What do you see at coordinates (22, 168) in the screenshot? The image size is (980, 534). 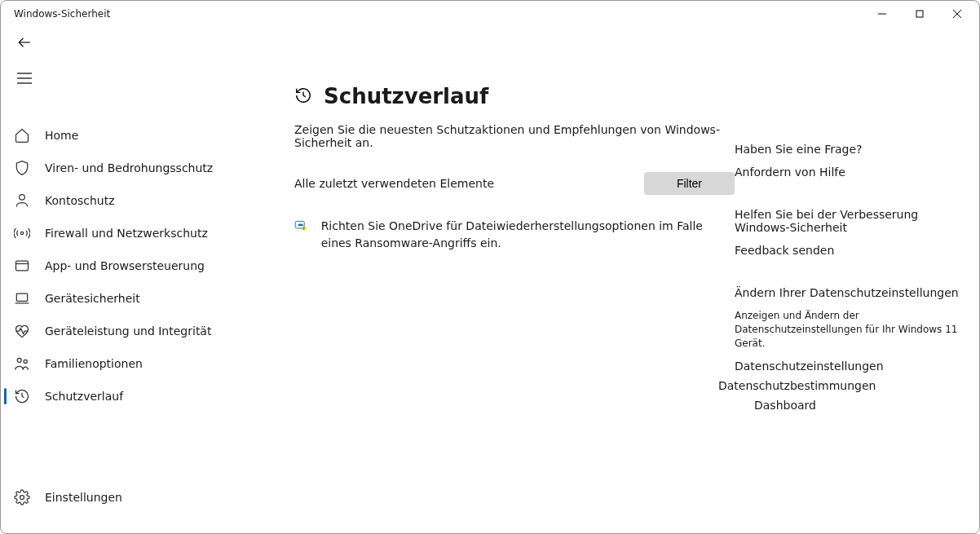 I see `shield-icon` at bounding box center [22, 168].